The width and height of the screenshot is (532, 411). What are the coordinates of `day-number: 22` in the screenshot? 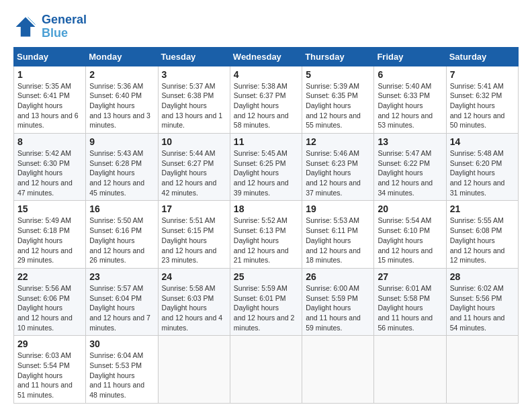 It's located at (50, 277).